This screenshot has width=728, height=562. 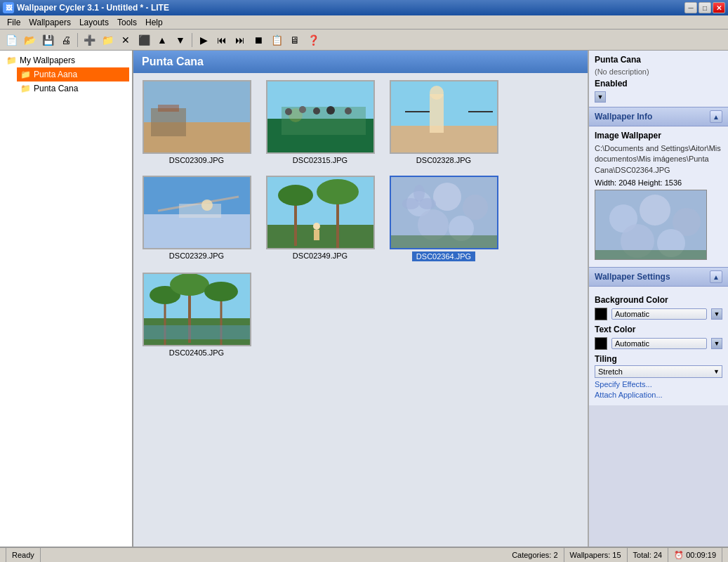 I want to click on status-total-text: Total: 24, so click(x=648, y=555).